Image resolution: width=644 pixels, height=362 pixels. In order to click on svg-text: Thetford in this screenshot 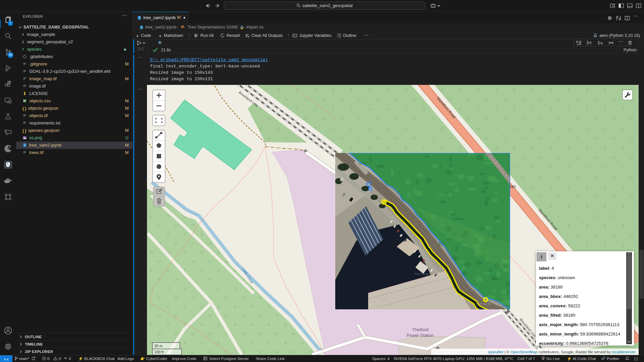, I will do `click(420, 329)`.